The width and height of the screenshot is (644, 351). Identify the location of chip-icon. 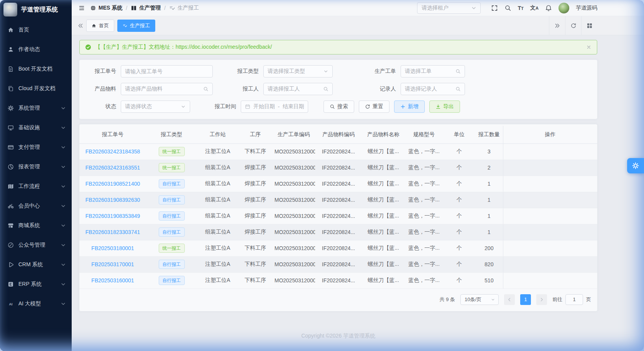
(93, 8).